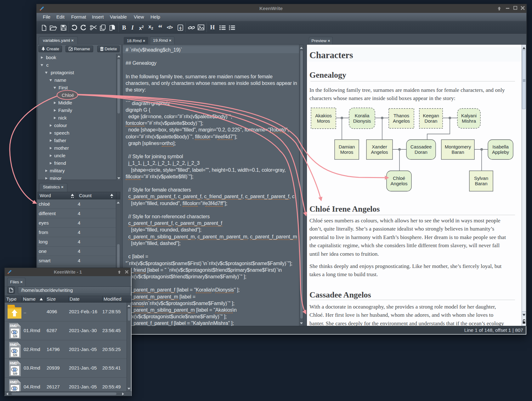 The height and width of the screenshot is (401, 532). I want to click on svg-text: Appleby, so click(501, 152).